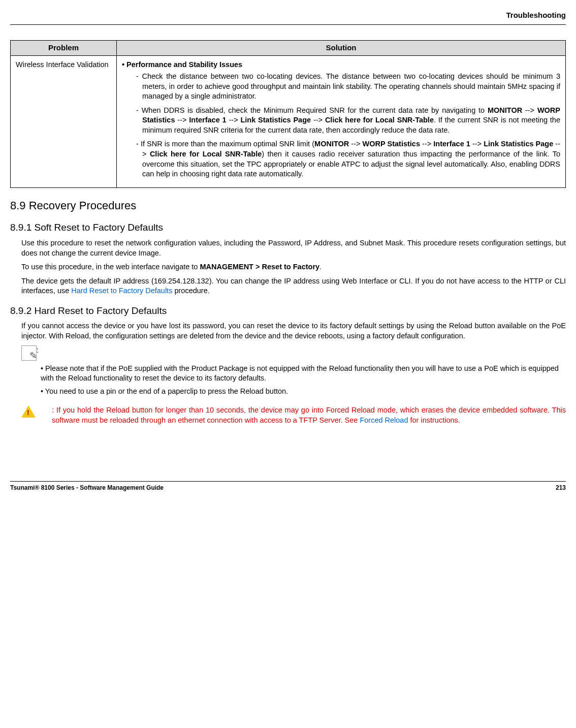 The width and height of the screenshot is (576, 728). Describe the element at coordinates (288, 311) in the screenshot. I see `section-8-9-2-title: 8.9.2 Hard Reset to Factory Defaults` at that location.